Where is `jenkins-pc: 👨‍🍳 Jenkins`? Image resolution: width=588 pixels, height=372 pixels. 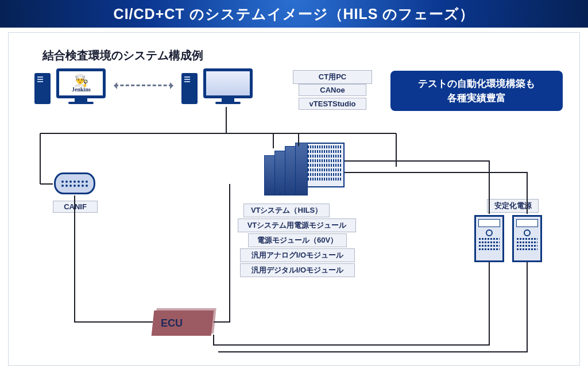
jenkins-pc: 👨‍🍳 Jenkins is located at coordinates (70, 86).